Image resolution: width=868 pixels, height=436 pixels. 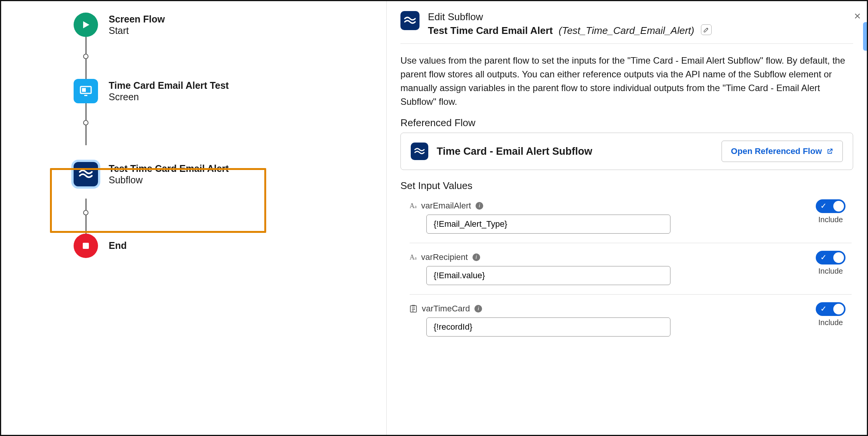 I want to click on open-referenced-flow-button: Open Referenced Flow, so click(x=782, y=151).